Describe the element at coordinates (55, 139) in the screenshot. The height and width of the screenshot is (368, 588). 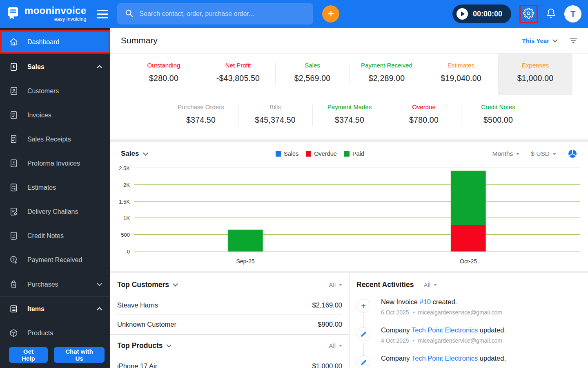
I see `sidebar-item-sales-receipts: Sales Receipts` at that location.